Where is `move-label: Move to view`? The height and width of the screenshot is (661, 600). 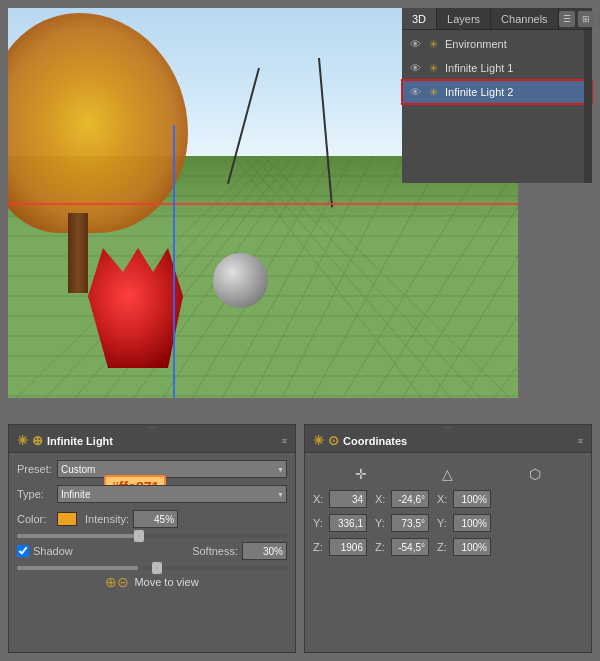 move-label: Move to view is located at coordinates (166, 582).